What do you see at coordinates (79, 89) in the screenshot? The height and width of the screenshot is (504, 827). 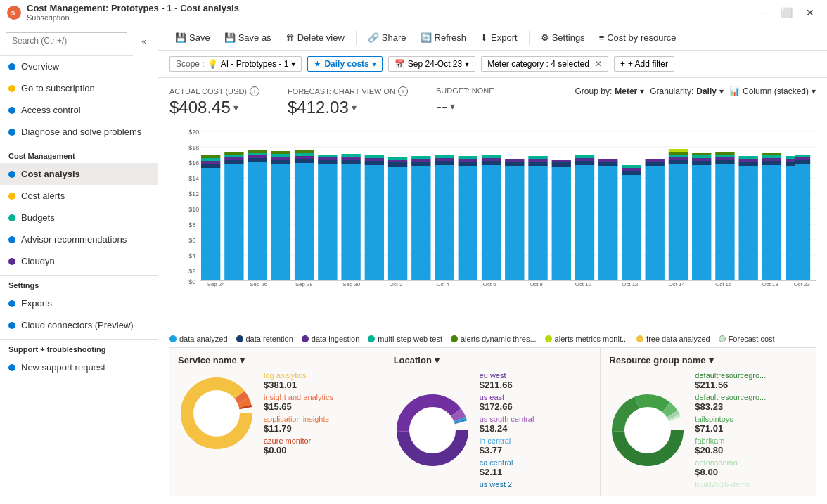 I see `sidebar-item-goto-subscription: Go to subscription` at bounding box center [79, 89].